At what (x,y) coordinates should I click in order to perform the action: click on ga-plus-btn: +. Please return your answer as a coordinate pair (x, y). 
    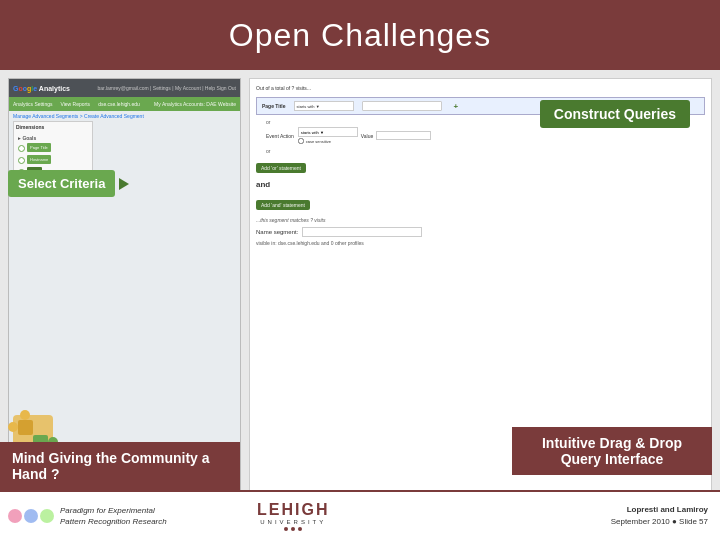
    Looking at the image, I should click on (456, 106).